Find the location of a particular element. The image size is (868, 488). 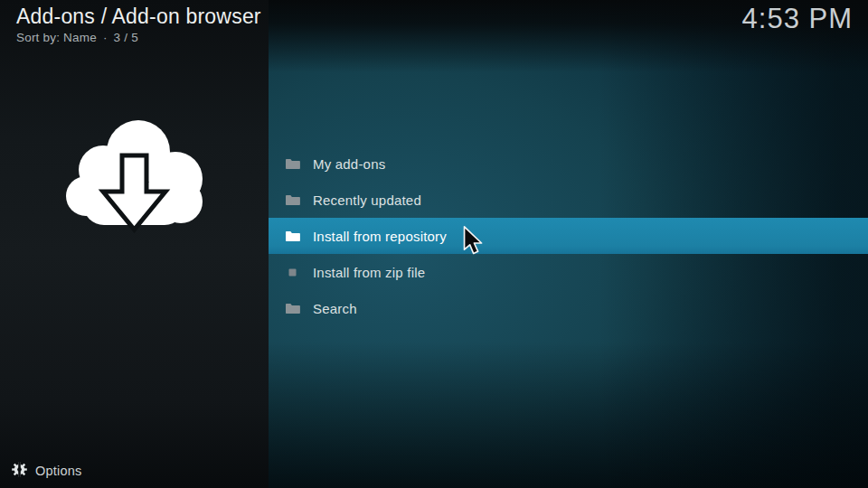

menu-item-my-addons: My add-ons is located at coordinates (568, 164).